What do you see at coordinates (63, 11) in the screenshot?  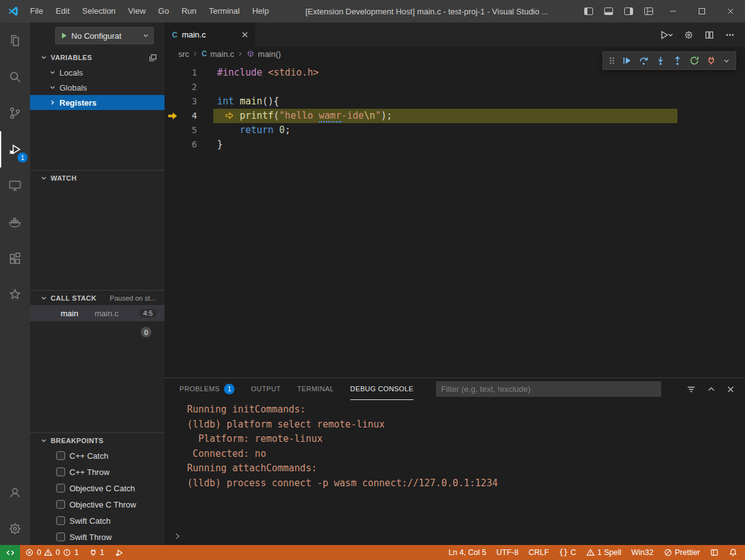 I see `menu-edit: Edit` at bounding box center [63, 11].